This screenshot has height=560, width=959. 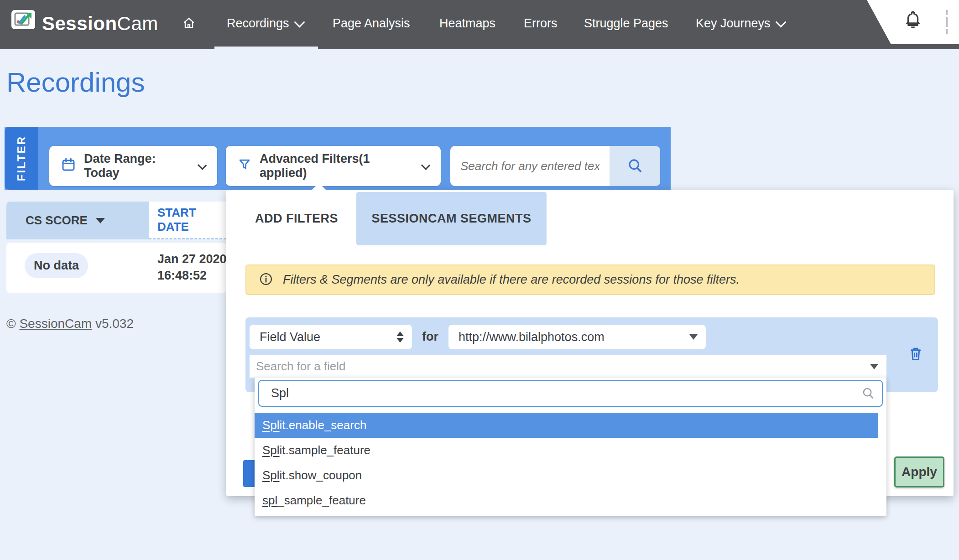 I want to click on nav-item-recordings: Recordings, so click(x=265, y=23).